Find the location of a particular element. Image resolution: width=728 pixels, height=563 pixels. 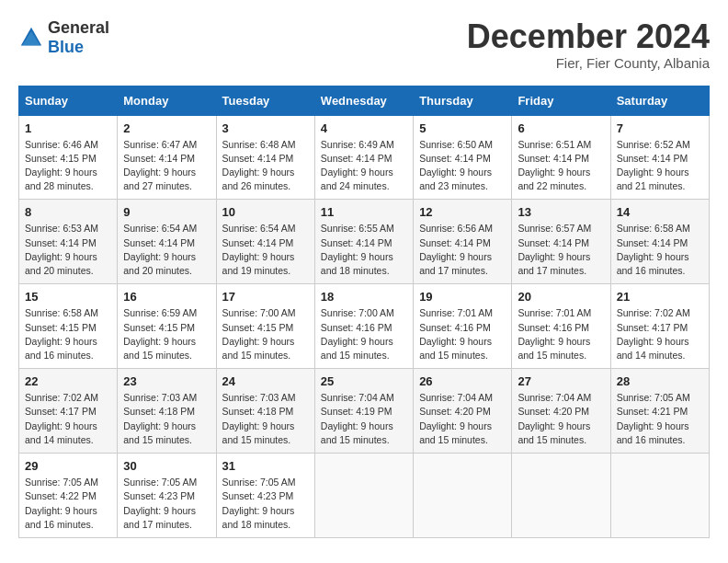

header-day-friday: Friday is located at coordinates (561, 100).